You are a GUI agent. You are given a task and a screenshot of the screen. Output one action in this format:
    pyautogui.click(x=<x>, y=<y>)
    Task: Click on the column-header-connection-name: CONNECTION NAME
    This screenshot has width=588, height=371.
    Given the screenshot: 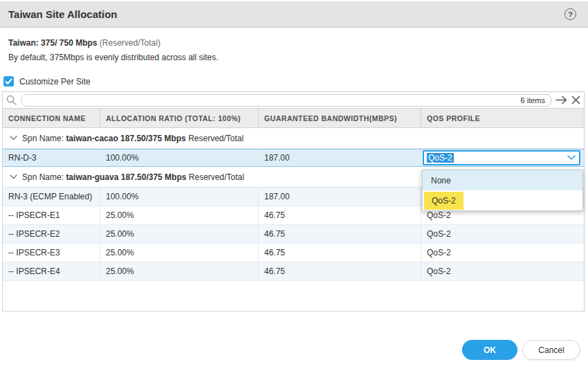 What is the action you would take?
    pyautogui.click(x=51, y=118)
    